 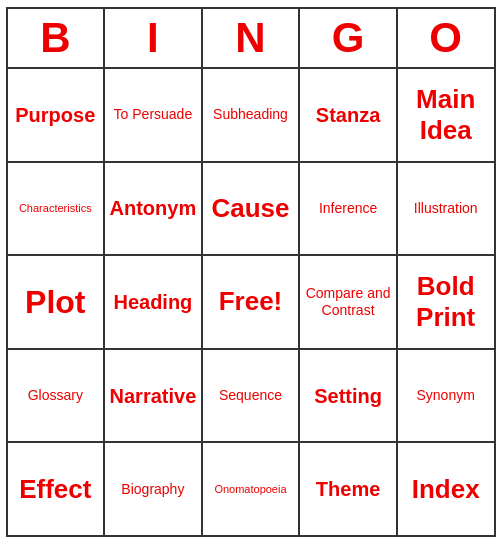 I want to click on cell-label: Stanza, so click(x=348, y=115).